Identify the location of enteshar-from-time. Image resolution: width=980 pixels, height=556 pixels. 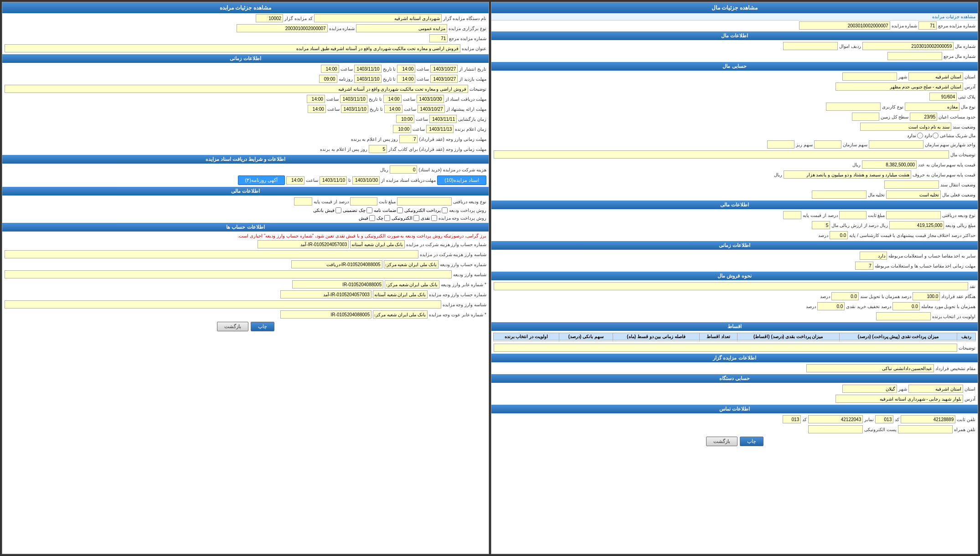
(406, 69).